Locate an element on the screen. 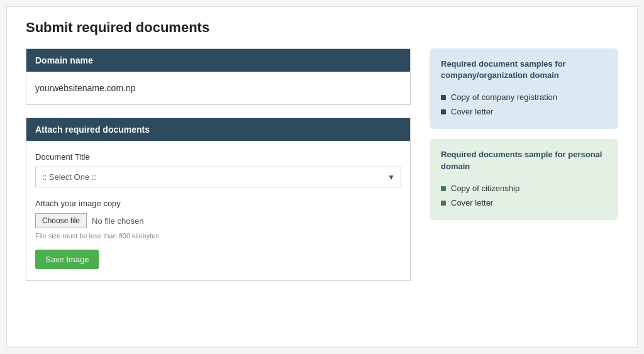 The image size is (644, 354). domain-section-header: Domain name is located at coordinates (218, 60).